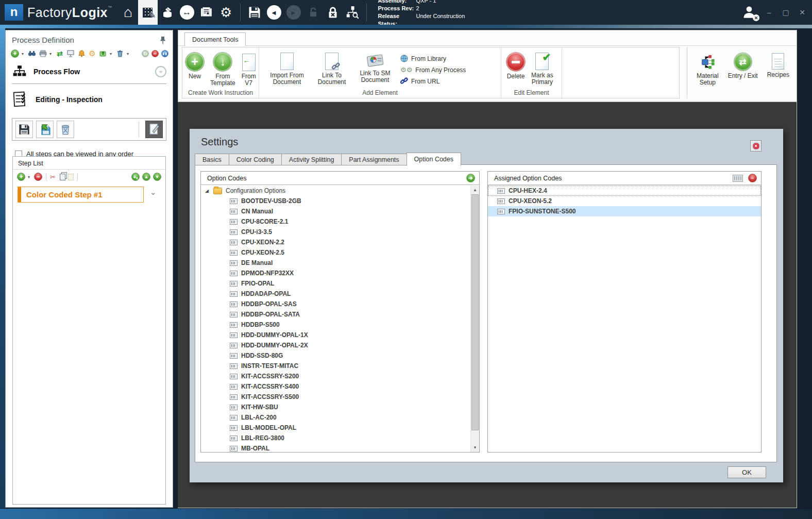 The width and height of the screenshot is (812, 519). What do you see at coordinates (332, 68) in the screenshot?
I see `link-to-document-button: Link To Document` at bounding box center [332, 68].